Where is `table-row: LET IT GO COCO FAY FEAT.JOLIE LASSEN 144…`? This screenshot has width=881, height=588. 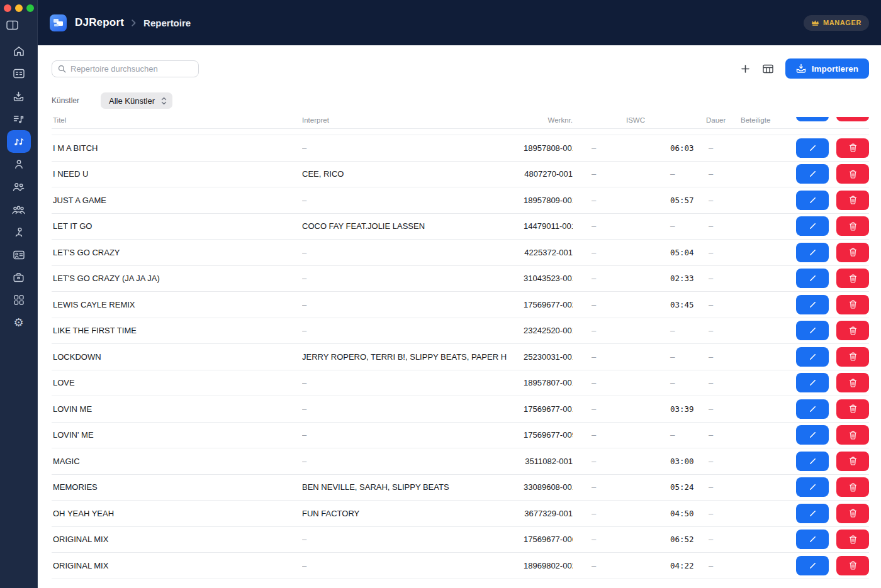
table-row: LET IT GO COCO FAY FEAT.JOLIE LASSEN 144… is located at coordinates (461, 227).